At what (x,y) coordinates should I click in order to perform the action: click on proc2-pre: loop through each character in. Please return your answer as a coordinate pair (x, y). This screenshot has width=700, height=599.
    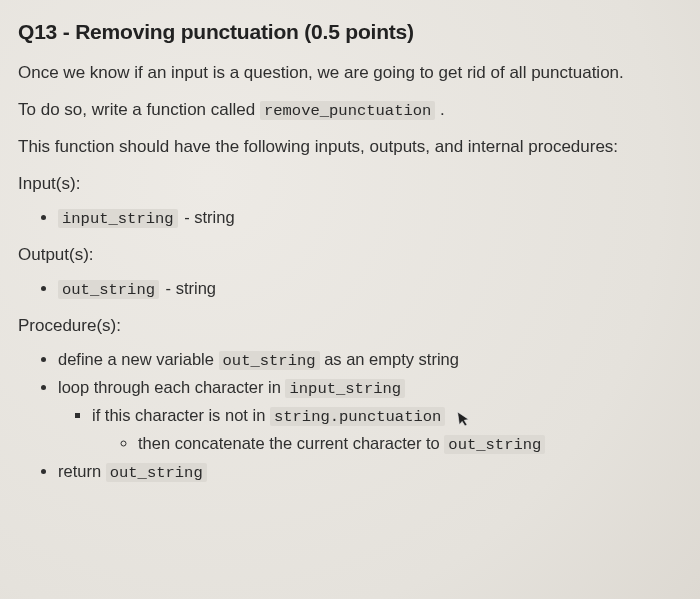
    Looking at the image, I should click on (172, 387).